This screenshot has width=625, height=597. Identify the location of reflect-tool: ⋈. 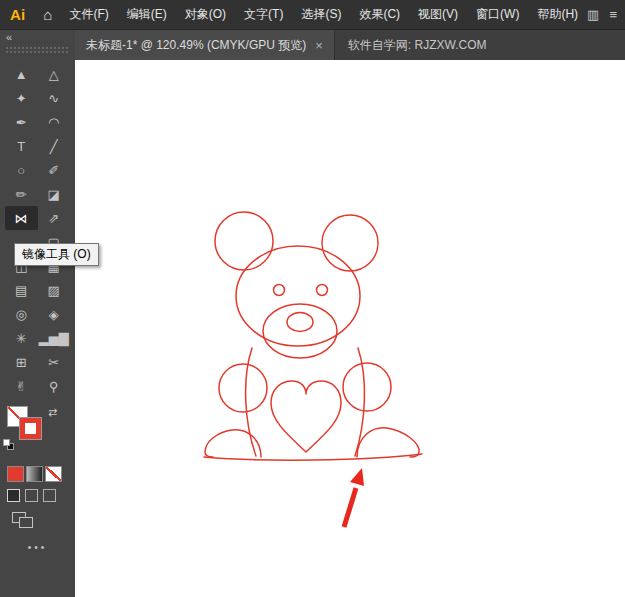
(22, 218).